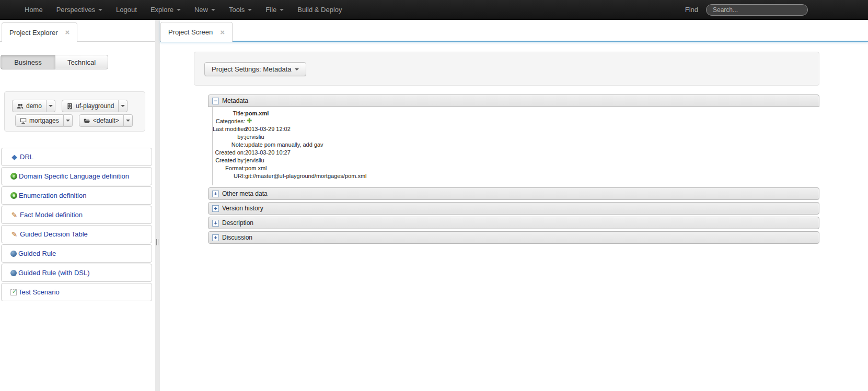 The height and width of the screenshot is (391, 868). I want to click on navbar-search-area: Find, so click(746, 10).